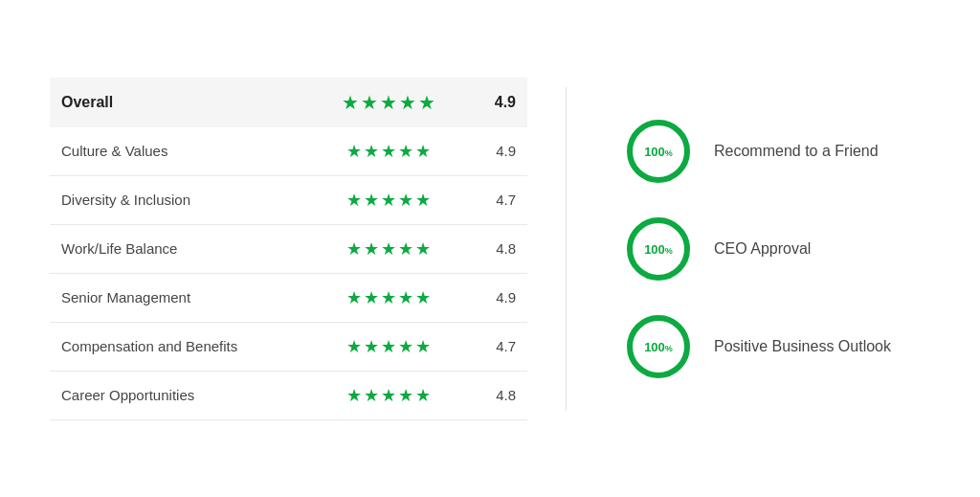 This screenshot has width=980, height=497. Describe the element at coordinates (179, 199) in the screenshot. I see `category-label-1: Diversity & Inclusion` at that location.